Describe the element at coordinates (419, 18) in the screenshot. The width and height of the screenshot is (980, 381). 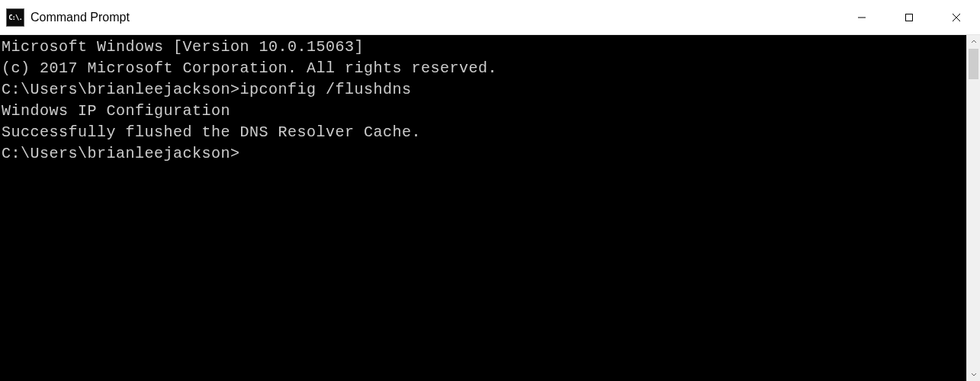
I see `titlebar-left: C:\. Command Prompt` at that location.